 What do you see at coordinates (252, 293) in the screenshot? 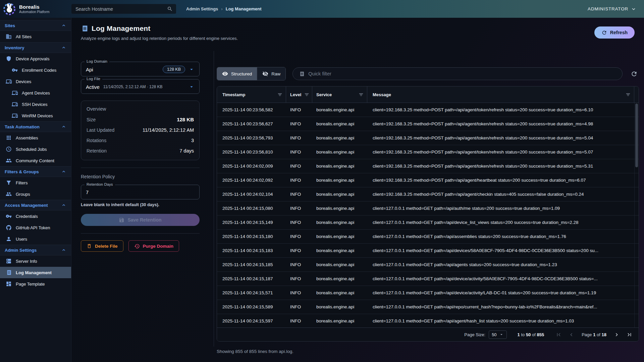
I see `cell-timestamp: 2025-11-14 00:24:15,571` at bounding box center [252, 293].